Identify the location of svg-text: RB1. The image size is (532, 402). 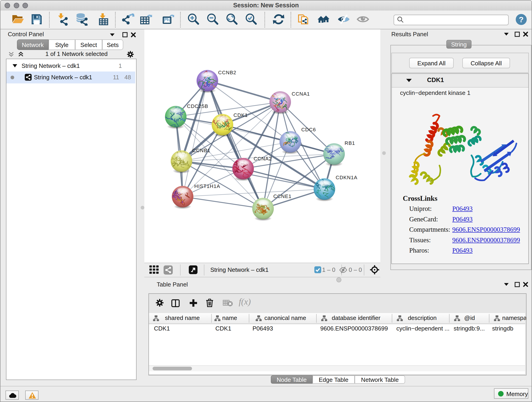
(350, 143).